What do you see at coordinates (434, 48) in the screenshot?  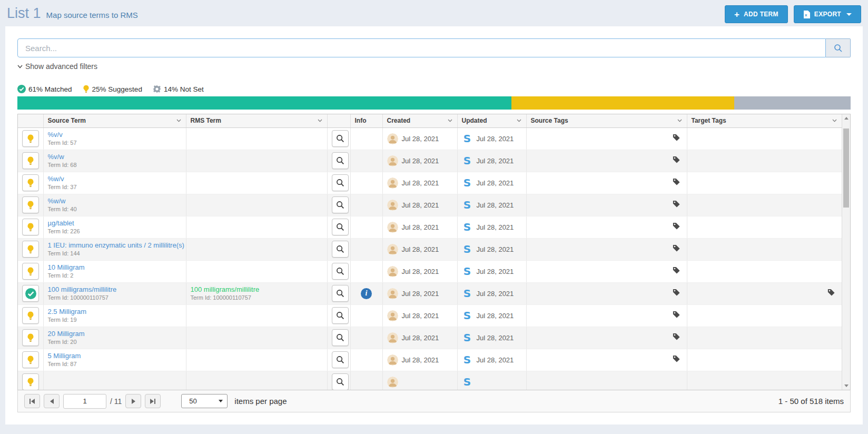 I see `search-bar` at bounding box center [434, 48].